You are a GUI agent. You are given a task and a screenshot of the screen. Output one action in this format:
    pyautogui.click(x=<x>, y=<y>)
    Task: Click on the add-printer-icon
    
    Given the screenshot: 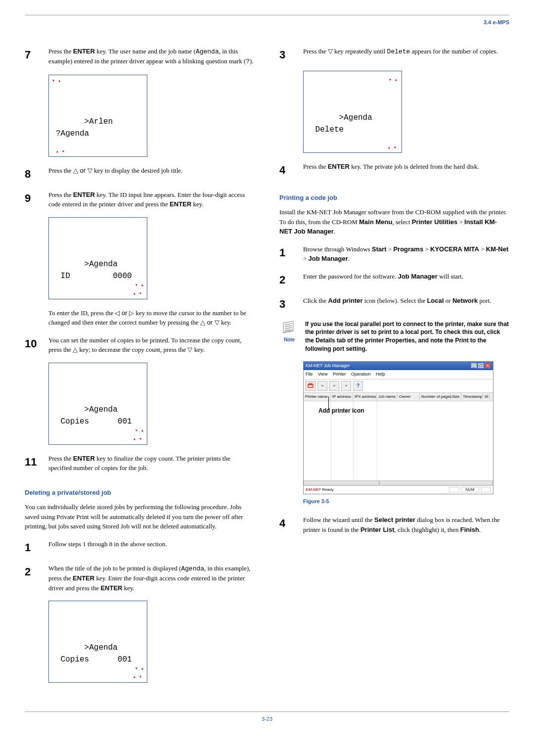 What is the action you would take?
    pyautogui.click(x=311, y=386)
    